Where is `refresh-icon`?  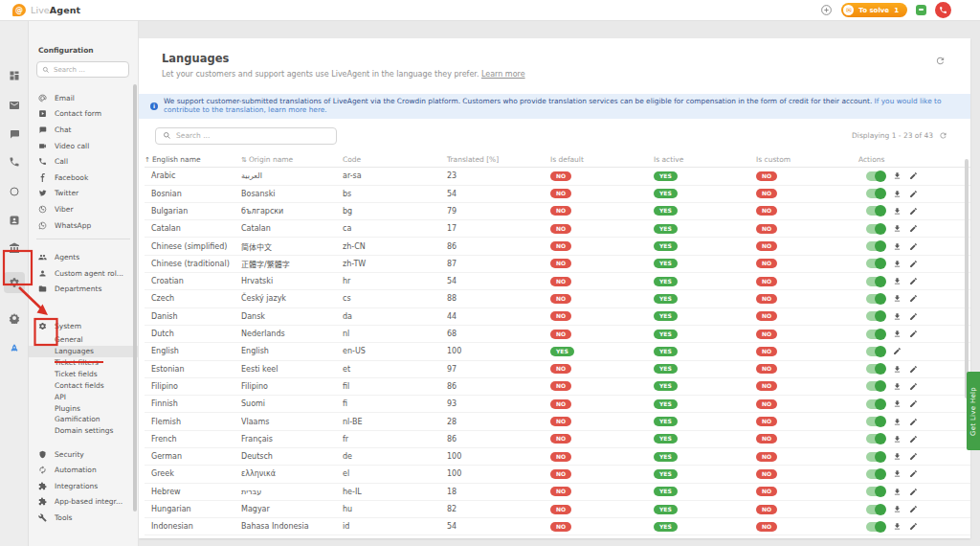 refresh-icon is located at coordinates (944, 136).